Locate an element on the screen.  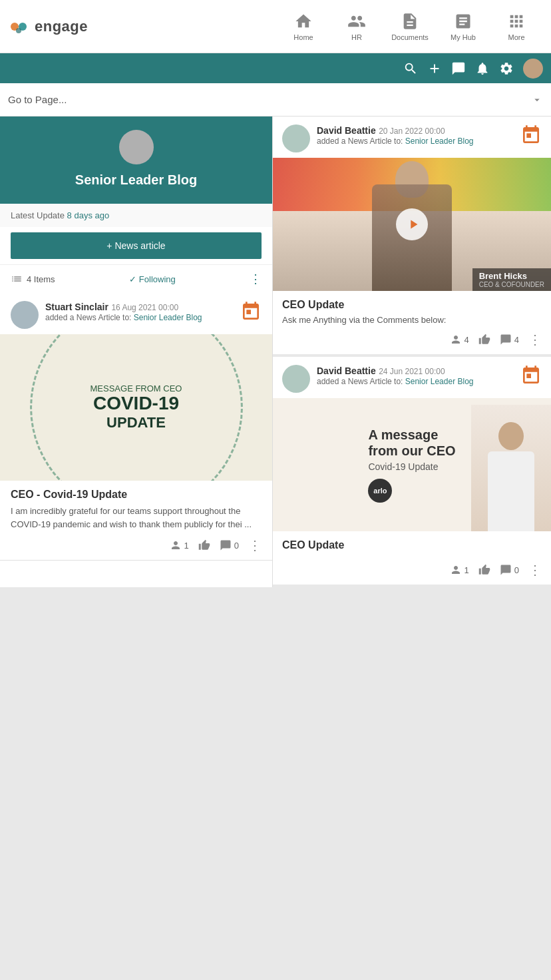
blog-avatar is located at coordinates (136, 147).